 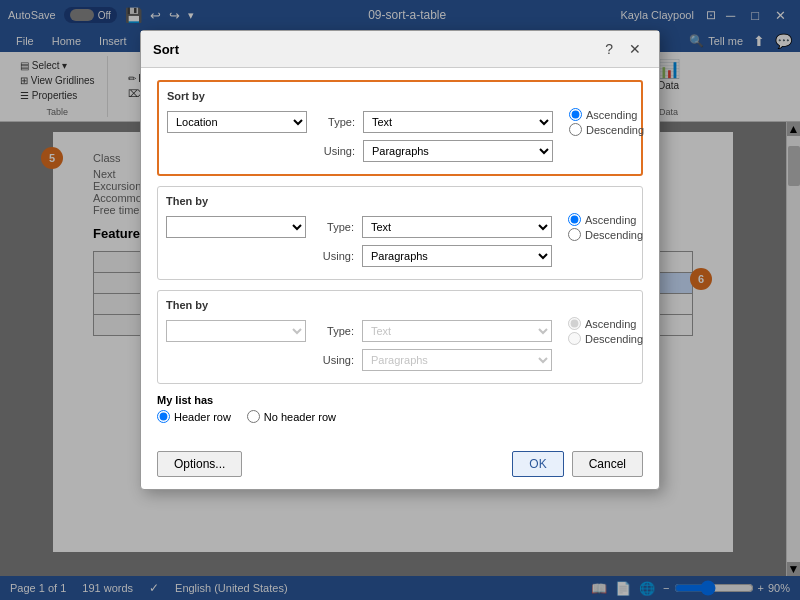 I want to click on type-label3: Type:, so click(x=334, y=331).